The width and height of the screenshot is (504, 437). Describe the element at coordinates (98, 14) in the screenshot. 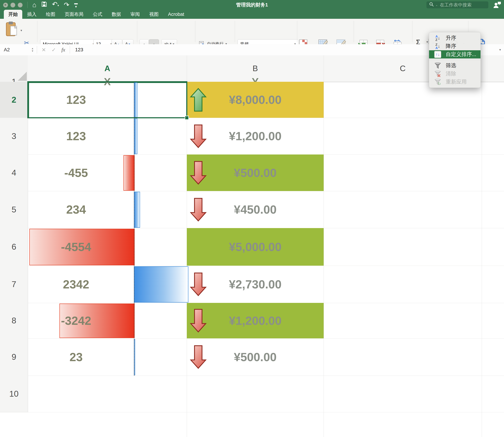

I see `tab-公式: 公式` at that location.